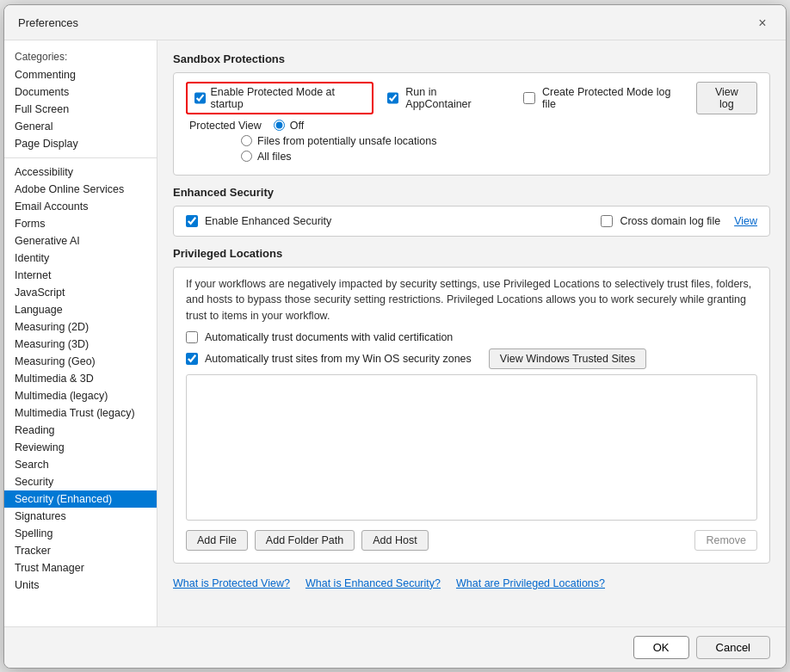  I want to click on sidebar-item-multimedia-3d: Multimedia & 3D, so click(81, 379).